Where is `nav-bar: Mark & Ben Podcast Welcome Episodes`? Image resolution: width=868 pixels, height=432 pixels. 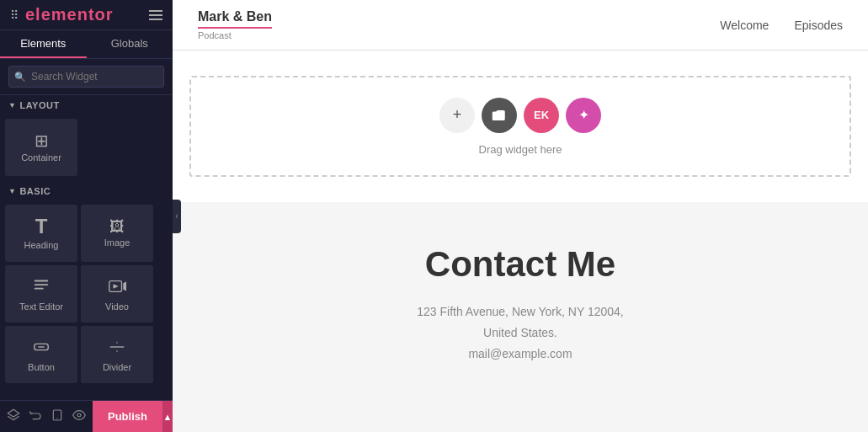
nav-bar: Mark & Ben Podcast Welcome Episodes is located at coordinates (520, 25).